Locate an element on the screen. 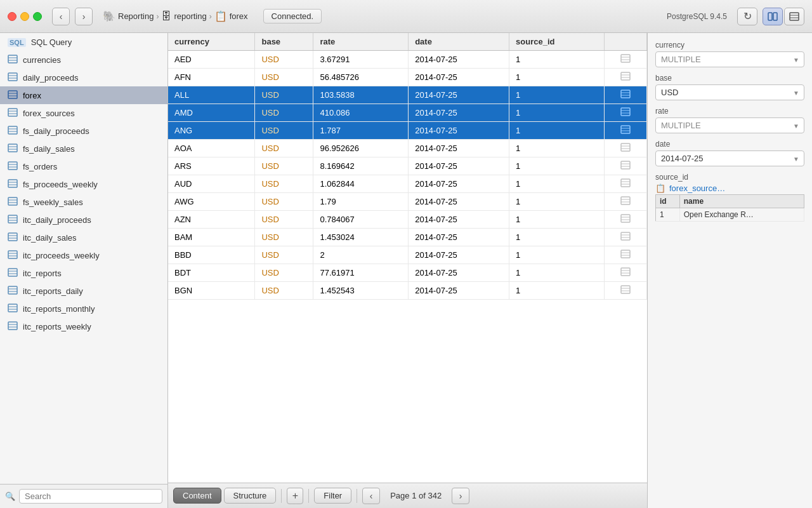 This screenshot has height=508, width=812. base-filter-label: base is located at coordinates (730, 78).